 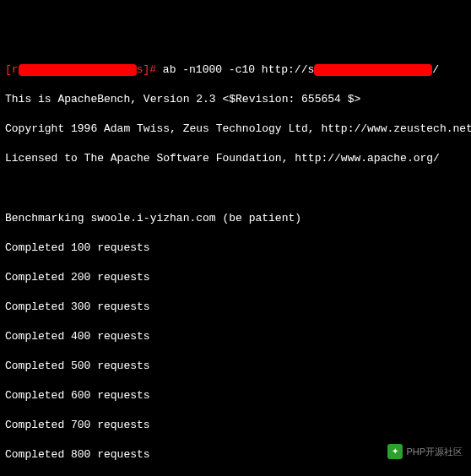 What do you see at coordinates (78, 70) in the screenshot?
I see `redacted-user-host` at bounding box center [78, 70].